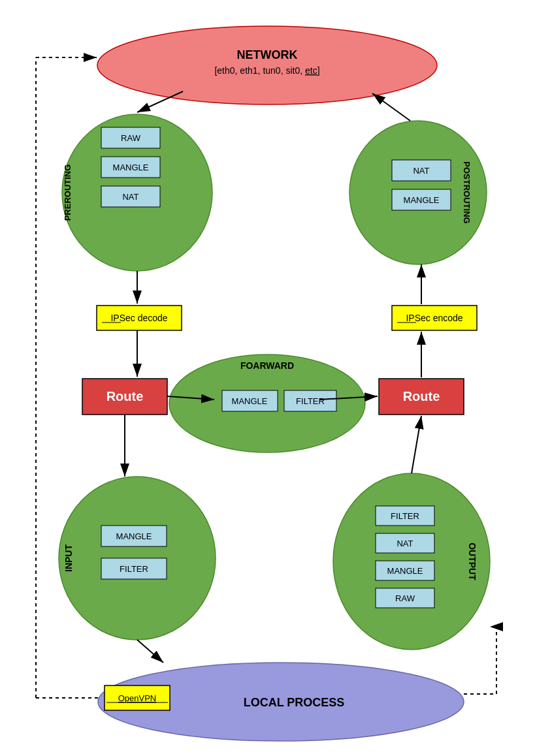 This screenshot has width=535, height=756. What do you see at coordinates (267, 366) in the screenshot?
I see `forward-label: FOARWARD` at bounding box center [267, 366].